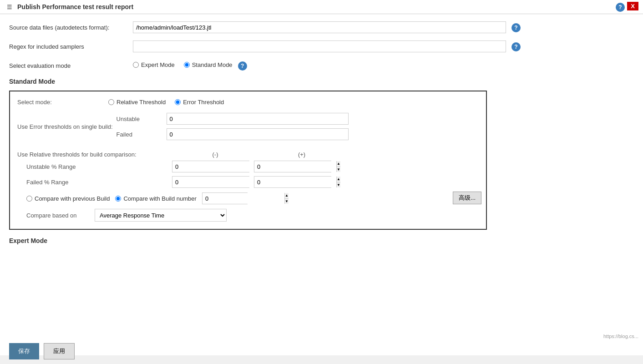 The image size is (643, 364). Describe the element at coordinates (215, 155) in the screenshot. I see `minus-col-header: (-)` at that location.